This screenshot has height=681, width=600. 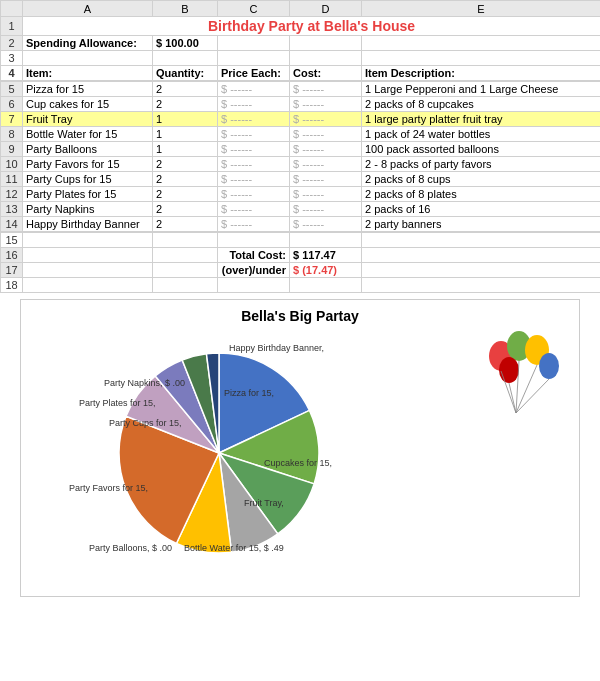 What do you see at coordinates (482, 164) in the screenshot?
I see `item-desc: 2 - 8 packs of party favors` at bounding box center [482, 164].